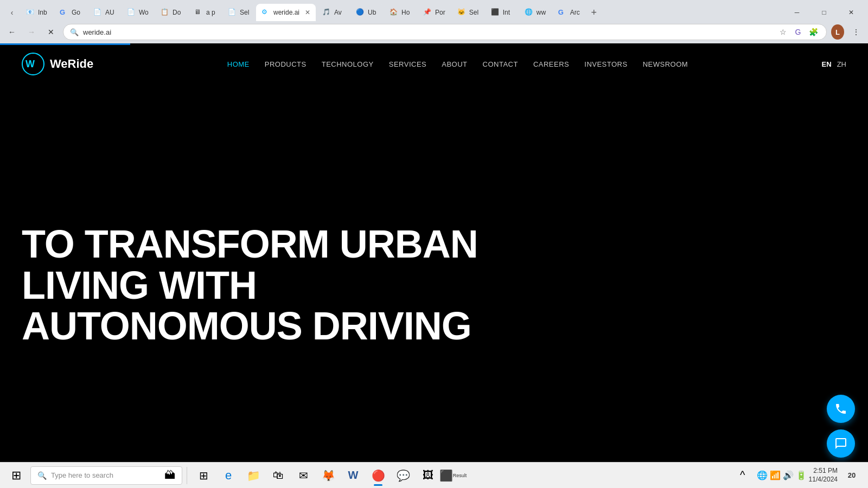  What do you see at coordinates (203, 476) in the screenshot?
I see `task-view-button: ⊞` at bounding box center [203, 476].